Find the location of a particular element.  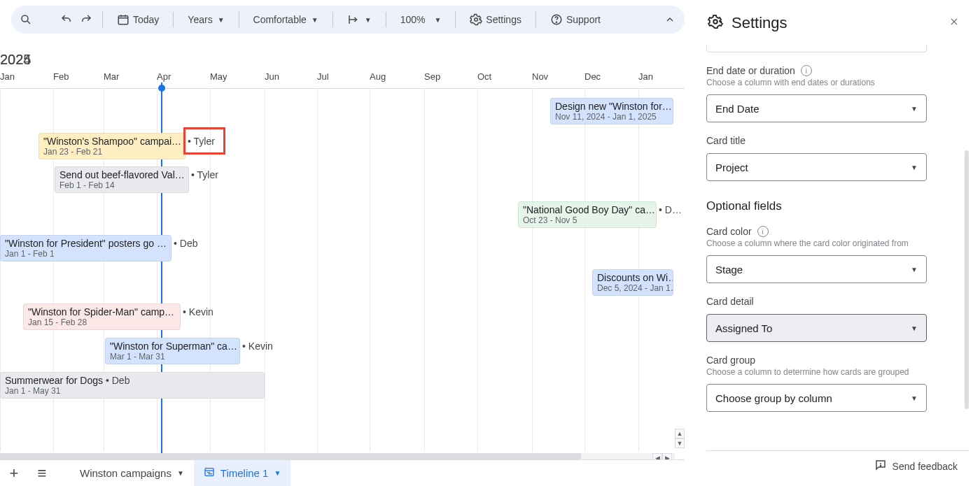

card-title: Send out beef-flavored Val… is located at coordinates (122, 175).